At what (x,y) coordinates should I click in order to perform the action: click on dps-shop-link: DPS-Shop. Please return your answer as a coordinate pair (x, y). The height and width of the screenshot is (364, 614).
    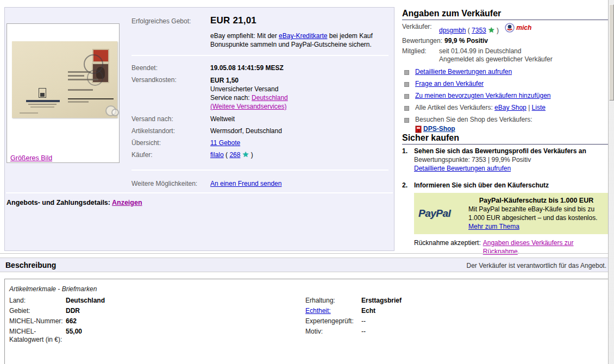
    Looking at the image, I should click on (439, 129).